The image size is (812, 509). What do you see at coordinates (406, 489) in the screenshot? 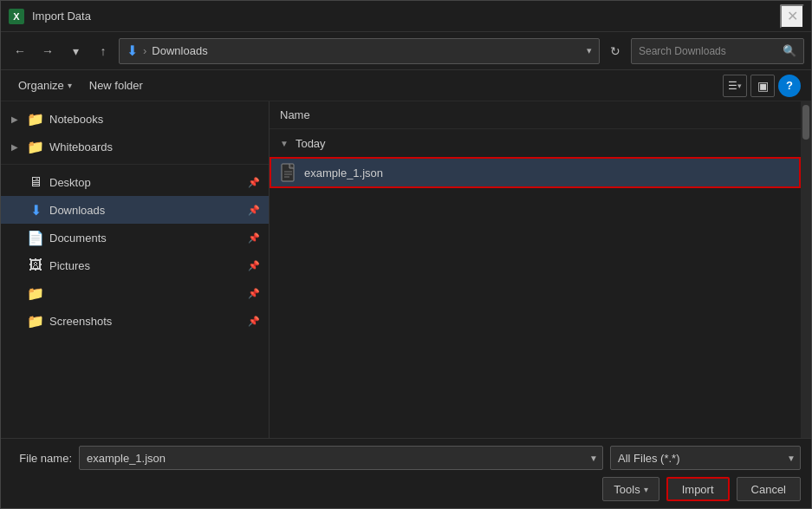
I see `bottom-buttons: Tools ▾ Import Cancel` at bounding box center [406, 489].